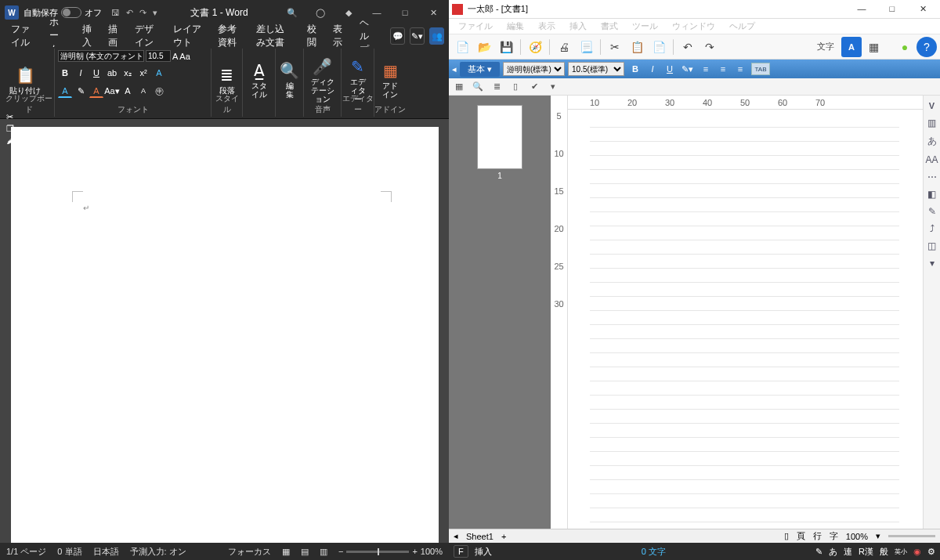 This screenshot has height=560, width=940. Describe the element at coordinates (931, 551) in the screenshot. I see `ime-gear-icon: ⚙` at that location.